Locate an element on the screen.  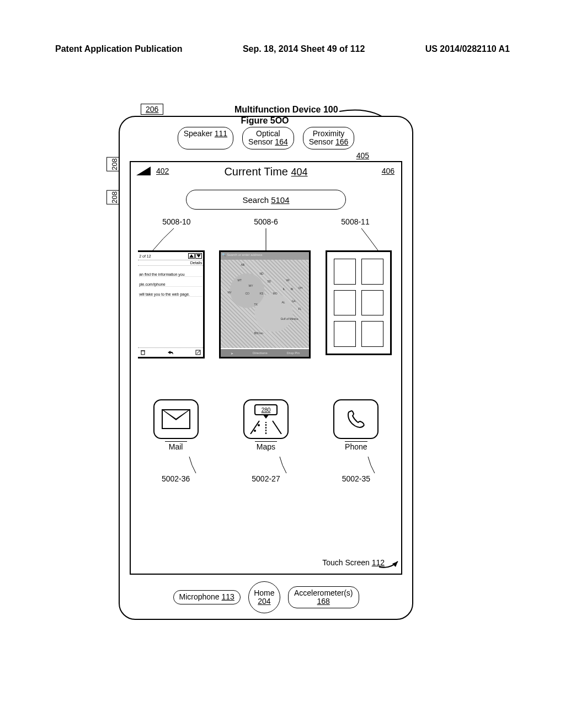
droppin-tab: Drop Pin is located at coordinates (294, 353).